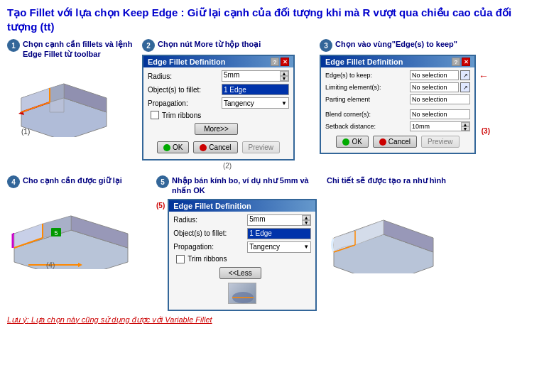 This screenshot has height=392, width=549. What do you see at coordinates (346, 142) in the screenshot?
I see `ok-icon2` at bounding box center [346, 142].